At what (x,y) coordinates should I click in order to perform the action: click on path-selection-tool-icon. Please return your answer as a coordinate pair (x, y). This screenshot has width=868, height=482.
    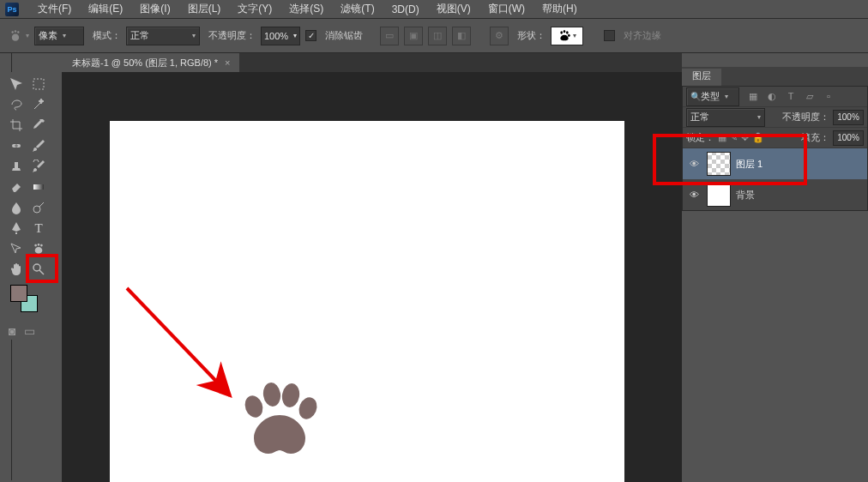
    Looking at the image, I should click on (16, 249).